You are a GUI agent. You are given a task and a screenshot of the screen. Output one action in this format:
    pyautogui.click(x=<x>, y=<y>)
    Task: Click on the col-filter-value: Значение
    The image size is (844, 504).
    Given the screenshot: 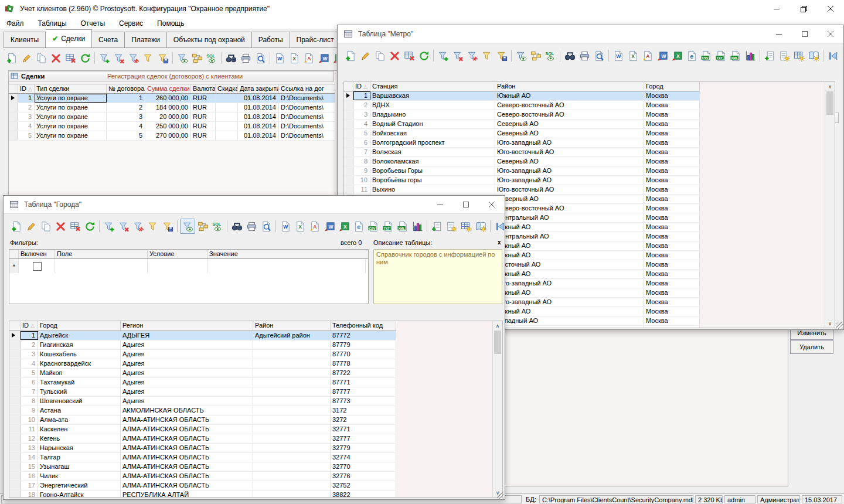 What is the action you would take?
    pyautogui.click(x=287, y=254)
    